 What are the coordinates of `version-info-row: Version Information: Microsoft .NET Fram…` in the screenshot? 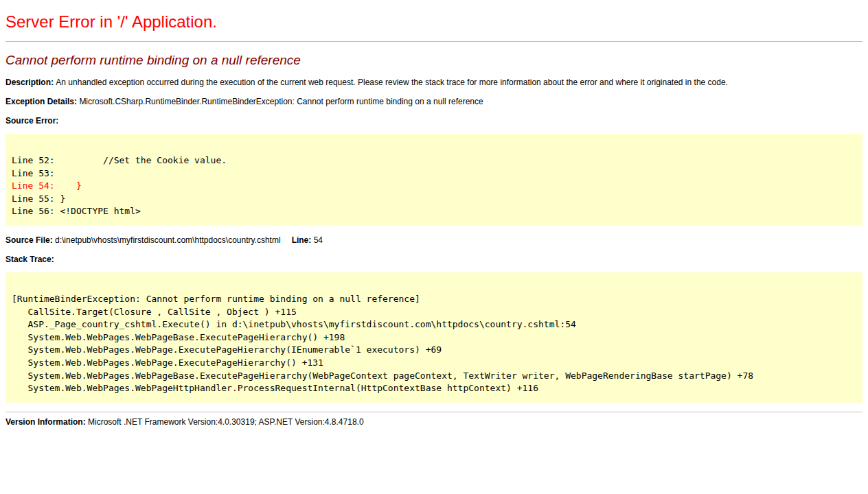 It's located at (434, 422).